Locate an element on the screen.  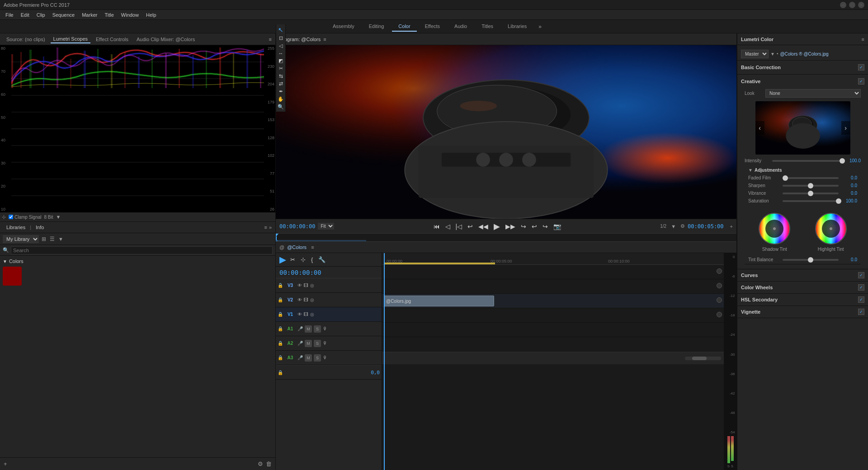
mute-btn-a2: M is located at coordinates (308, 343).